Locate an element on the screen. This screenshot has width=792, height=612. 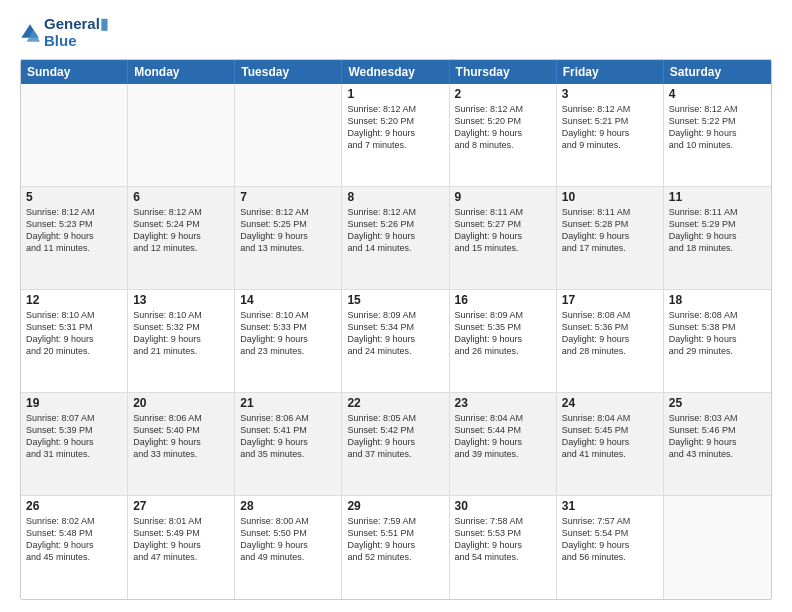
cell-text: Sunrise: 8:00 AM Sunset: 5:50 PM Dayligh… is located at coordinates (288, 540).